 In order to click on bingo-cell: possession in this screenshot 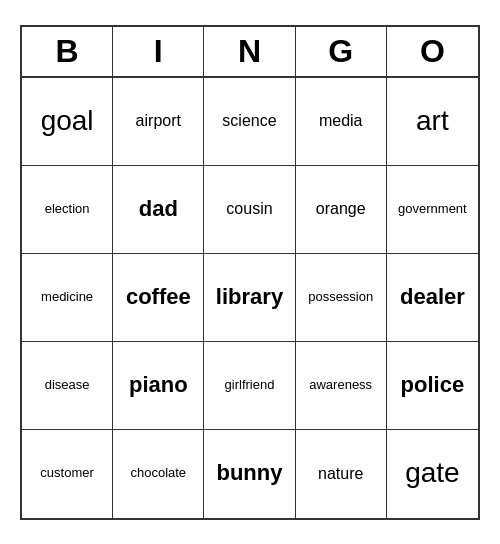, I will do `click(342, 298)`.